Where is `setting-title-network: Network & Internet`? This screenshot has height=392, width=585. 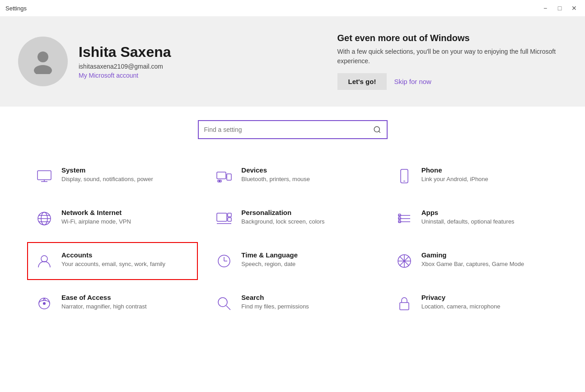 setting-title-network: Network & Internet is located at coordinates (126, 212).